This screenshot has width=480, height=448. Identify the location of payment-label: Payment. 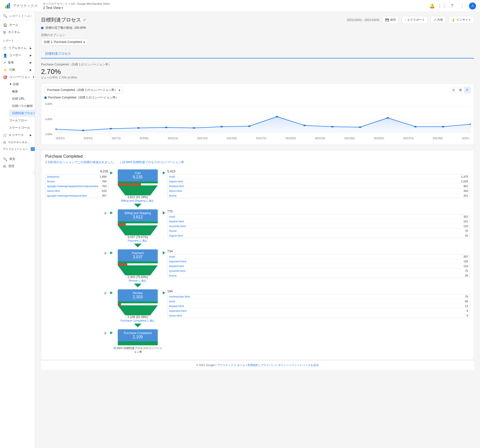
(138, 253).